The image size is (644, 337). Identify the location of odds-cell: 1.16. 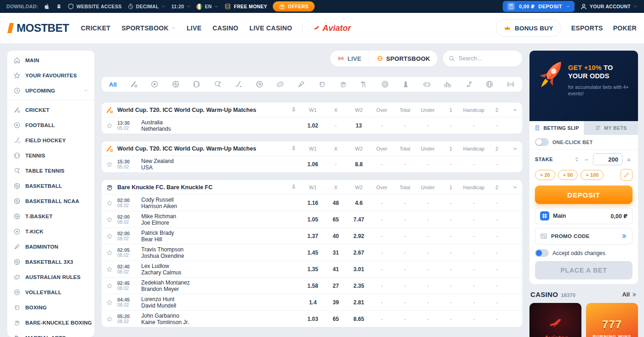
(313, 203).